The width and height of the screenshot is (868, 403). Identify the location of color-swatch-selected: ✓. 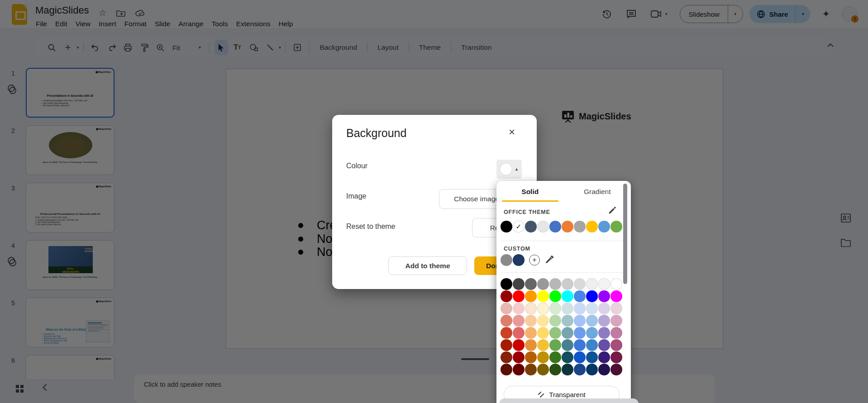
(519, 227).